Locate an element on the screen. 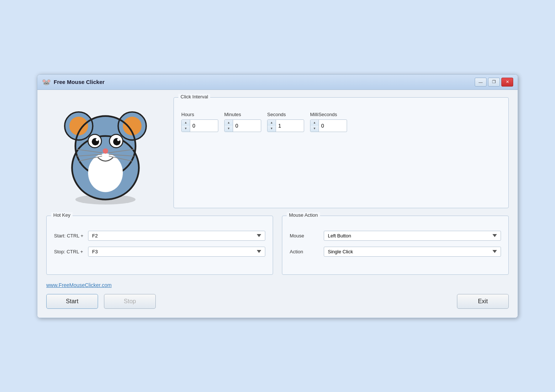  hours-input is located at coordinates (203, 126).